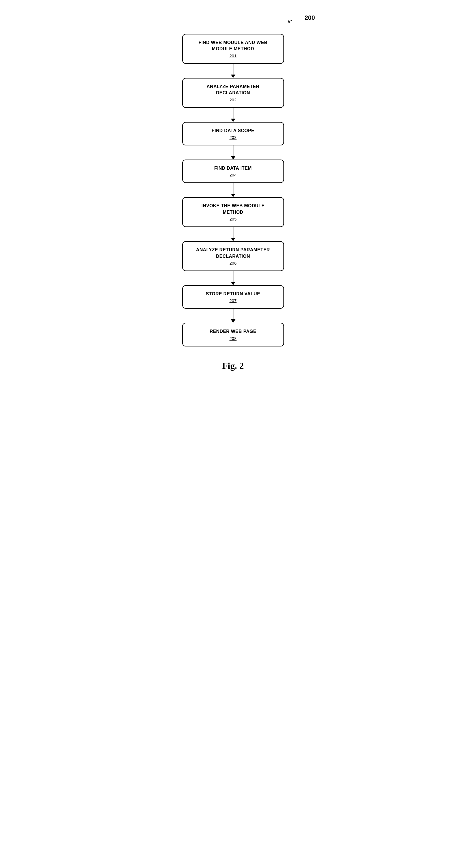 The width and height of the screenshot is (466, 868). What do you see at coordinates (233, 131) in the screenshot?
I see `step-203-label: FIND DATA SCOPE` at bounding box center [233, 131].